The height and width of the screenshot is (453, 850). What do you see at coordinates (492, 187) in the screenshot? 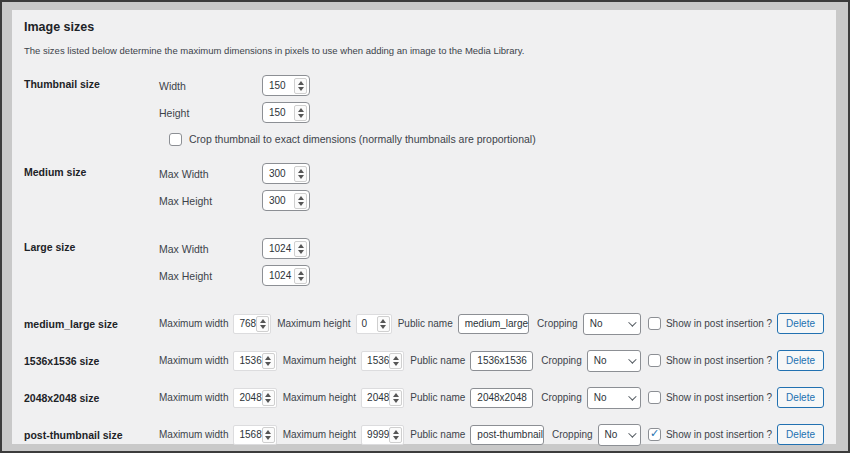
I see `section-rows: Max Width 300 Max Height 300` at bounding box center [492, 187].